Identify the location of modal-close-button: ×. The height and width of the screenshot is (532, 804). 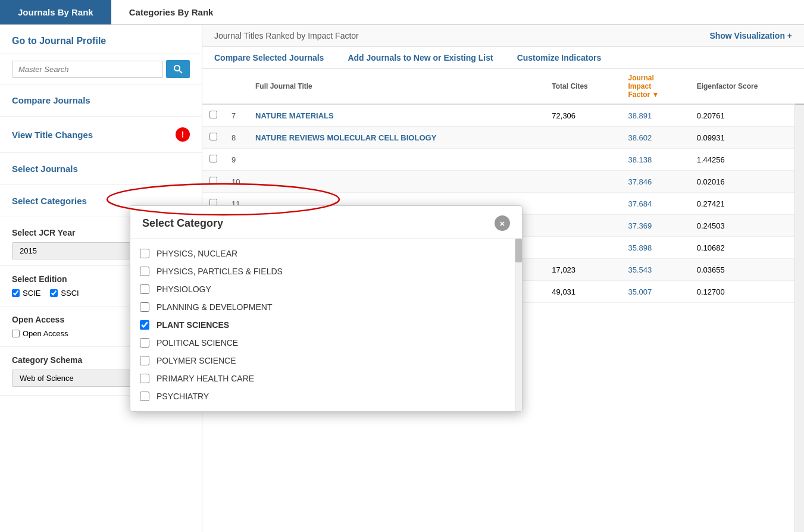
(502, 223).